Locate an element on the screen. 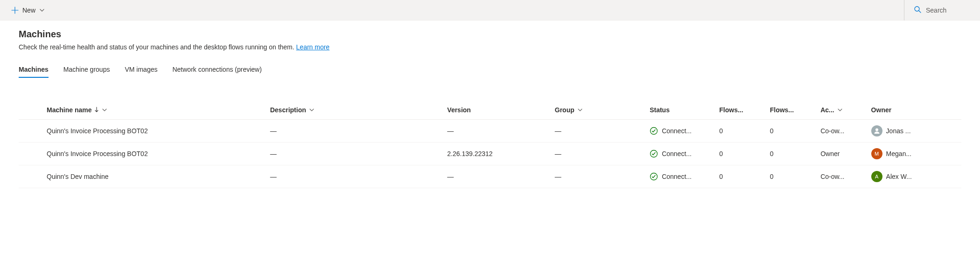 This screenshot has height=259, width=980. page-title: Machines is located at coordinates (490, 34).